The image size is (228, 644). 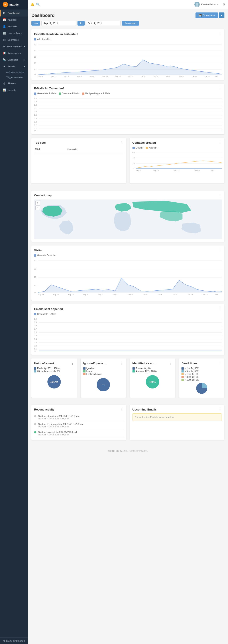 What do you see at coordinates (38, 250) in the screenshot?
I see `widget-title: Visits` at bounding box center [38, 250].